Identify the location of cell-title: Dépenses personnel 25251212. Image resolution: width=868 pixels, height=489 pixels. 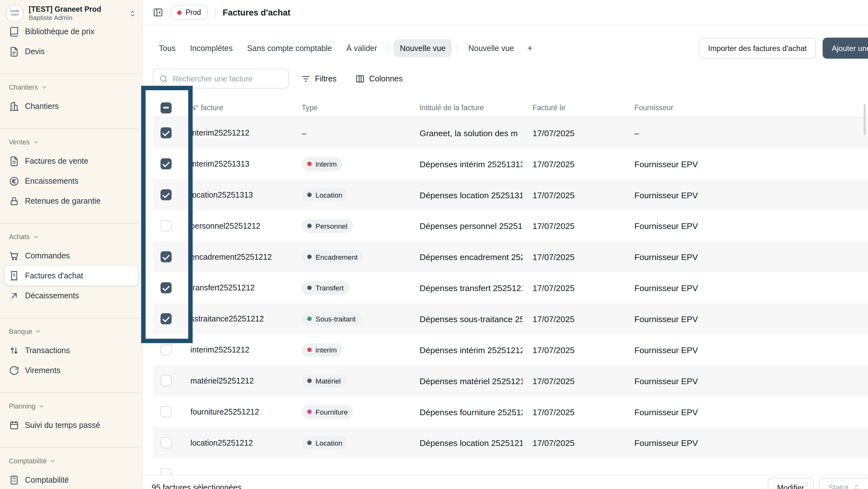
(465, 226).